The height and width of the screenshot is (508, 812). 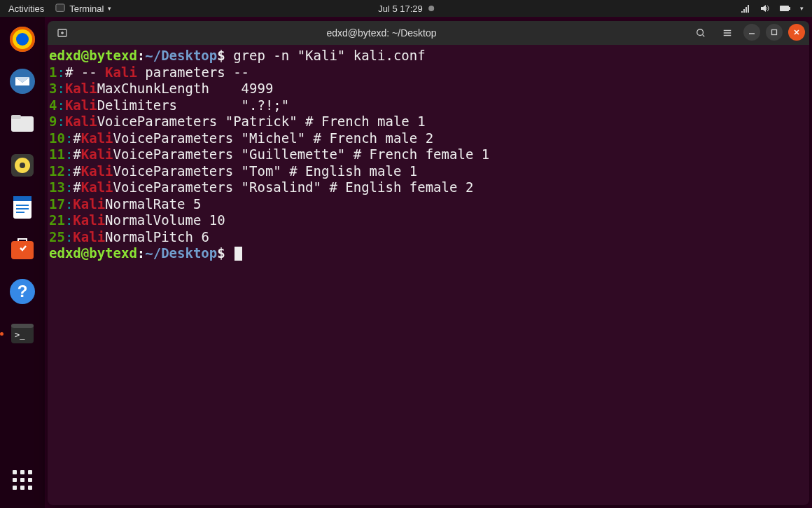 I want to click on show-apps-button, so click(x=22, y=480).